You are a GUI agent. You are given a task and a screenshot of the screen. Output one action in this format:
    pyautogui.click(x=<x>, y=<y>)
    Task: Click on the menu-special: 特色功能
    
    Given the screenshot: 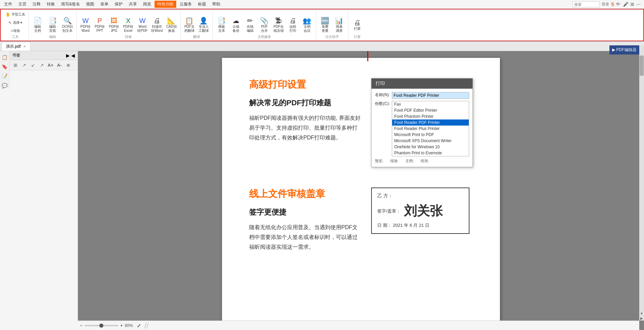 What is the action you would take?
    pyautogui.click(x=165, y=4)
    